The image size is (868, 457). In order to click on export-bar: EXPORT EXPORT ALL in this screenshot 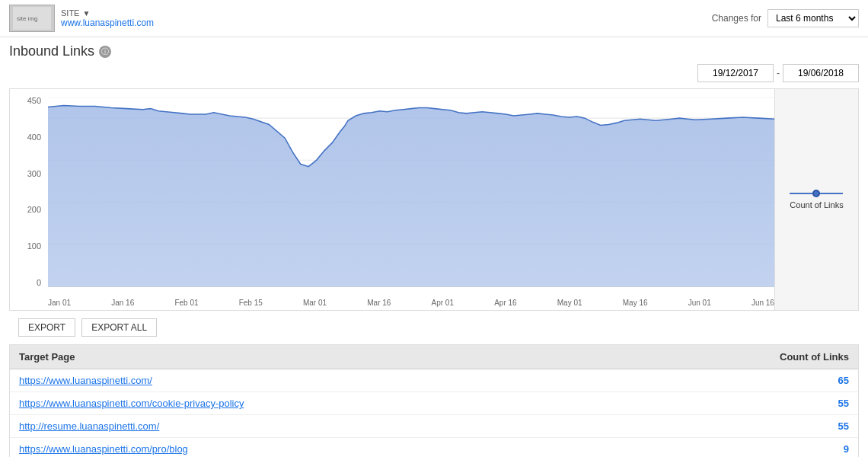, I will do `click(434, 328)`.